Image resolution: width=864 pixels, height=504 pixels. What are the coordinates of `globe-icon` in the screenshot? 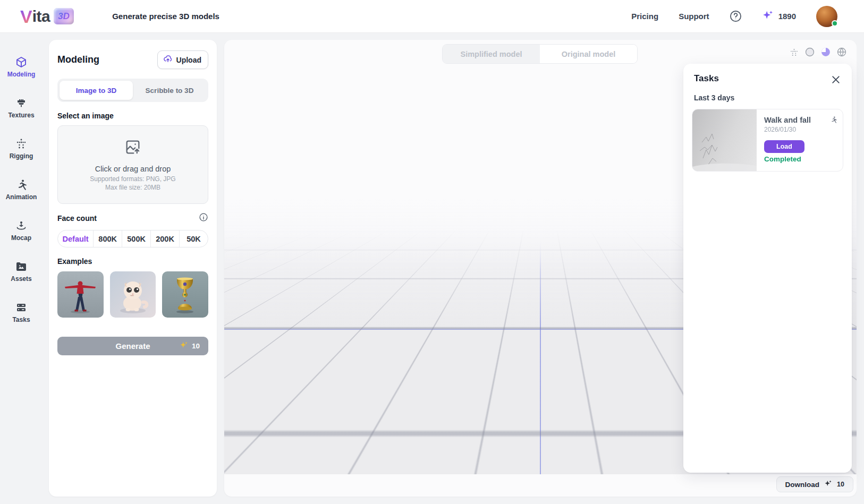 It's located at (842, 52).